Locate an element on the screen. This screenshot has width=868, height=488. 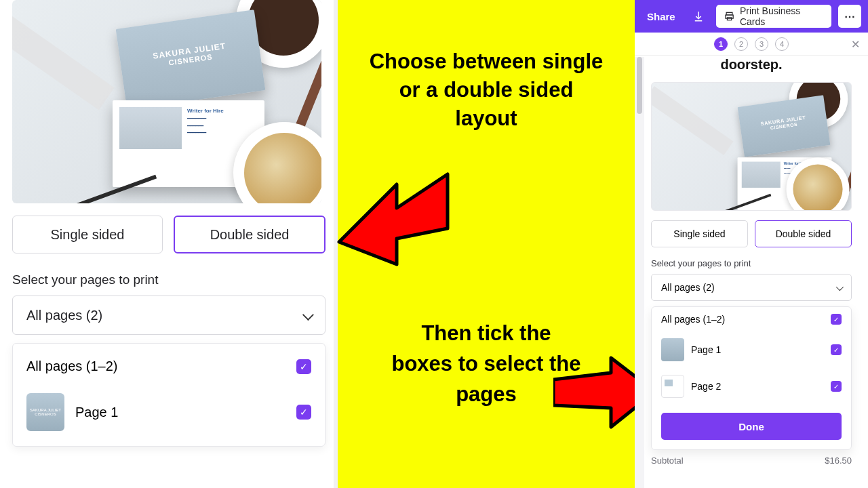
layout-segmented-control: Single sided Double sided is located at coordinates (169, 235).